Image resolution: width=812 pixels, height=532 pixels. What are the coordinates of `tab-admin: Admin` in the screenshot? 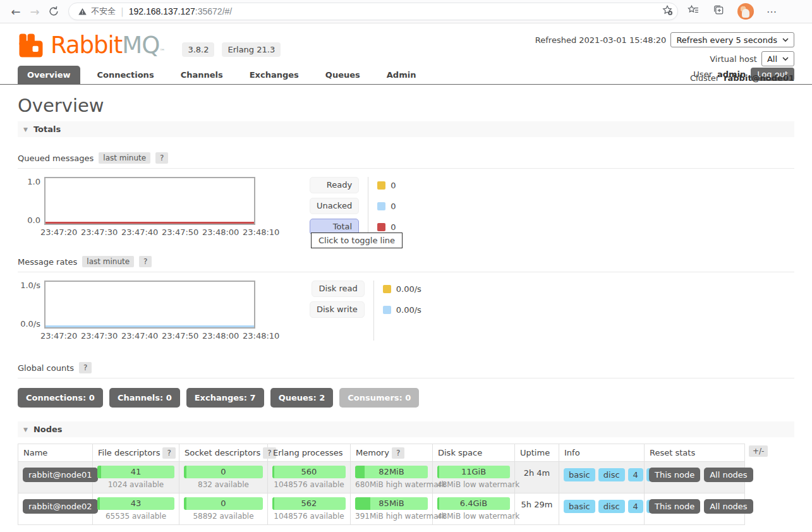 It's located at (402, 75).